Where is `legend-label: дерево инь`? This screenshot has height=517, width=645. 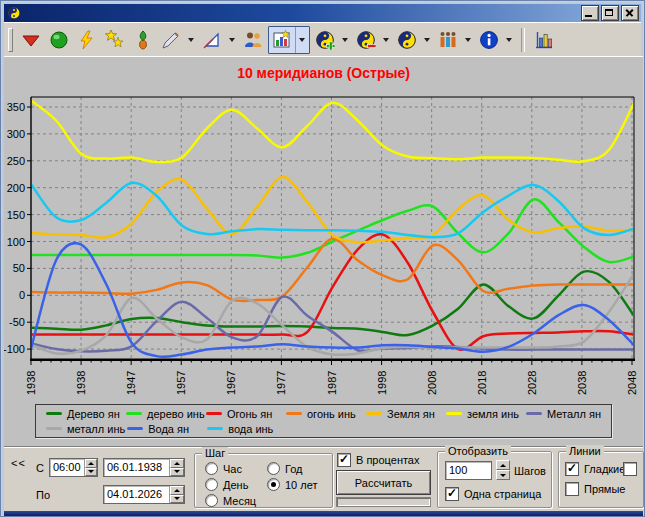 legend-label: дерево инь is located at coordinates (176, 414).